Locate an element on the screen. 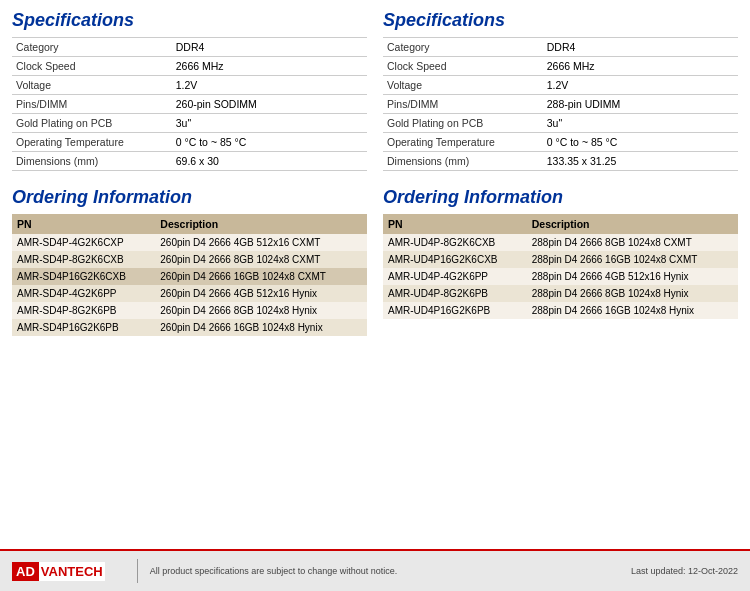 This screenshot has width=750, height=591. desc-cell: 288pin D4 2666 16GB 1024x8 Hynix is located at coordinates (632, 310).